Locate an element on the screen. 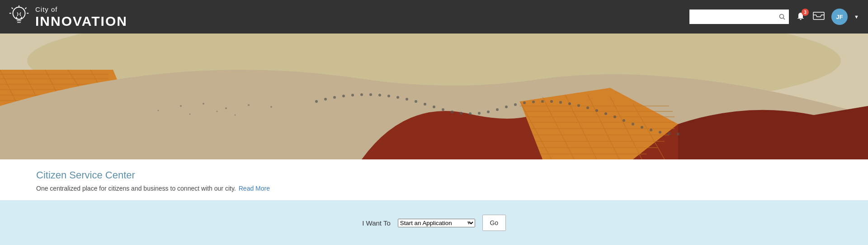 Image resolution: width=868 pixels, height=245 pixels. user-dropdown-arrow: ▼ is located at coordinates (856, 17).